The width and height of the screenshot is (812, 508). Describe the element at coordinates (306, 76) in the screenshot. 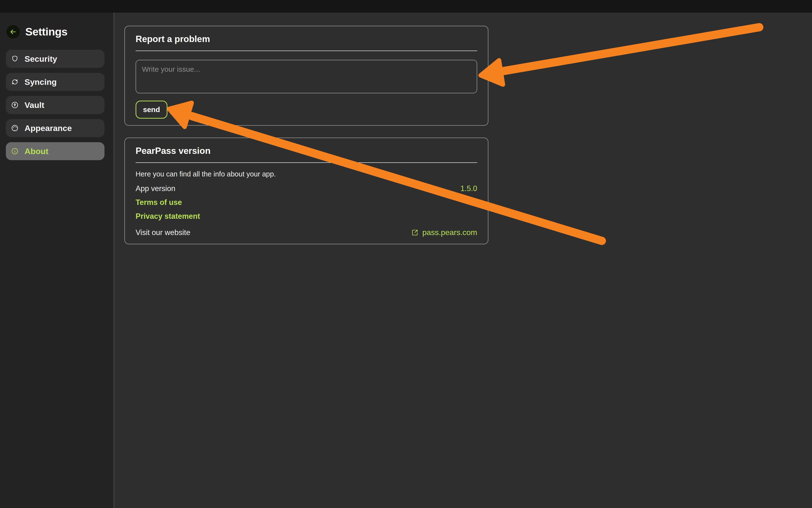

I see `report-problem-card: Report a problem send` at that location.